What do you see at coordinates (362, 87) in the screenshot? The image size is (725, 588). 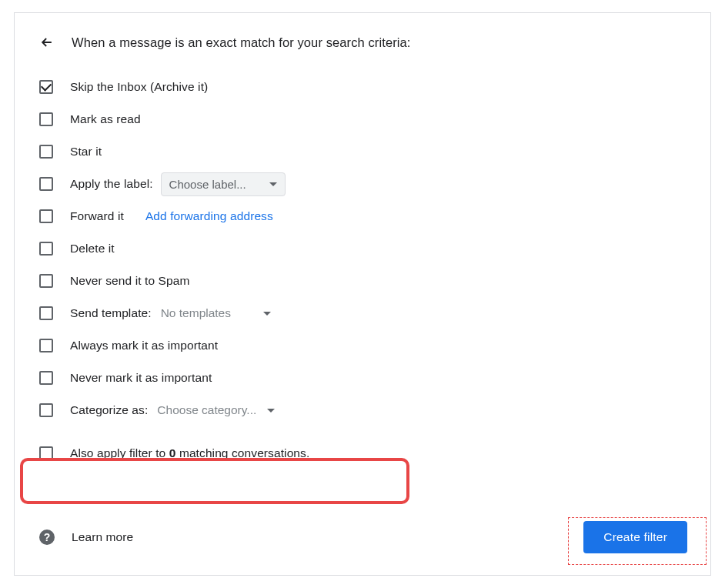 I see `option-skip-inbox: Skip the Inbox (Archive it)` at bounding box center [362, 87].